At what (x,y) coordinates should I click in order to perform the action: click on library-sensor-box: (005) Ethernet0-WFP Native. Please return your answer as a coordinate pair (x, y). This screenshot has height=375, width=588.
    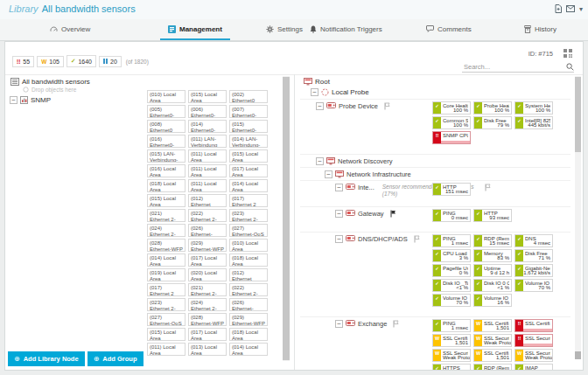
    Looking at the image, I should click on (166, 112).